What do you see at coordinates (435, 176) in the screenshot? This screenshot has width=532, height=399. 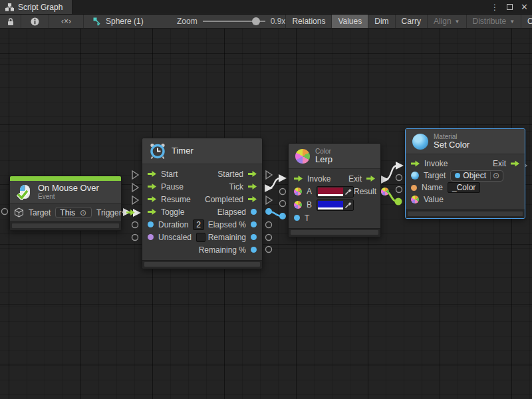 I see `target-port-label: Target` at bounding box center [435, 176].